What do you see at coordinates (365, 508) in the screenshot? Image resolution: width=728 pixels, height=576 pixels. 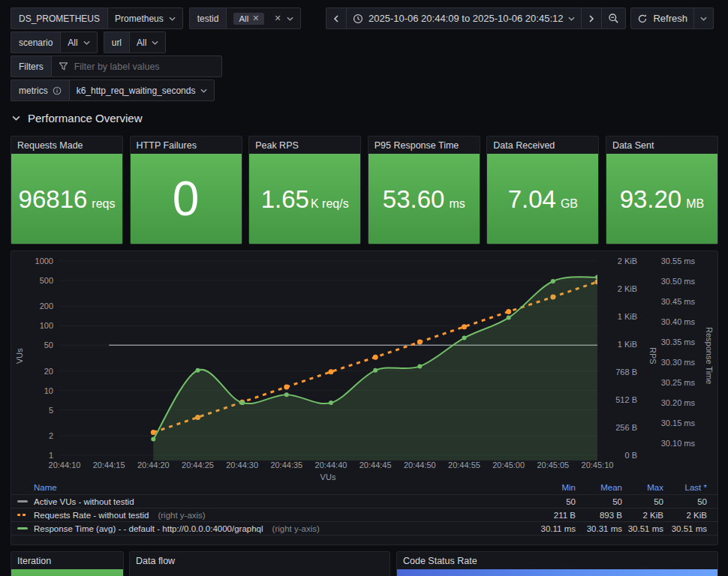 I see `chart-legend: Name Min Mean Max Last * Active VUs - wi…` at bounding box center [365, 508].